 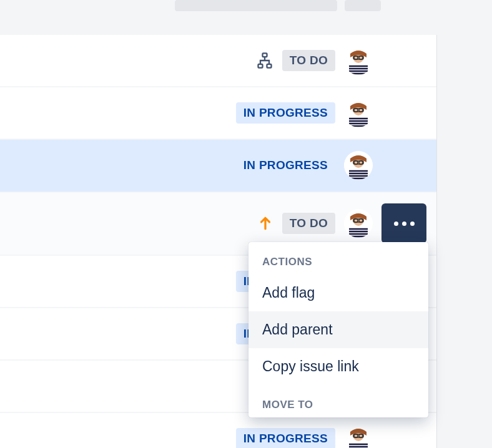 I want to click on actions-dropdown: ACTIONS Add flag Add parent Copy issue l…, so click(x=338, y=329).